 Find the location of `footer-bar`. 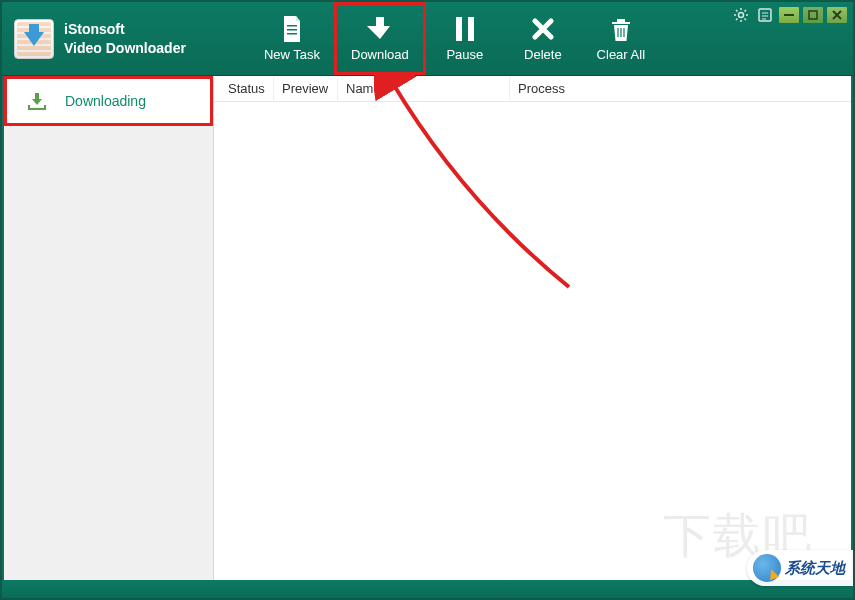

footer-bar is located at coordinates (428, 589).